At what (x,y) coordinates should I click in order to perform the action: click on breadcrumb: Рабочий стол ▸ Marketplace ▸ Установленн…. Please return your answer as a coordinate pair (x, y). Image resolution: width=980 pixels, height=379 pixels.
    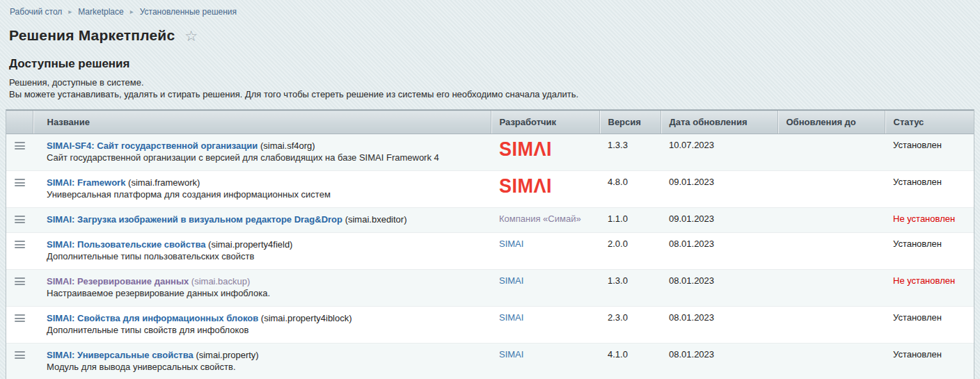
    Looking at the image, I should click on (490, 8).